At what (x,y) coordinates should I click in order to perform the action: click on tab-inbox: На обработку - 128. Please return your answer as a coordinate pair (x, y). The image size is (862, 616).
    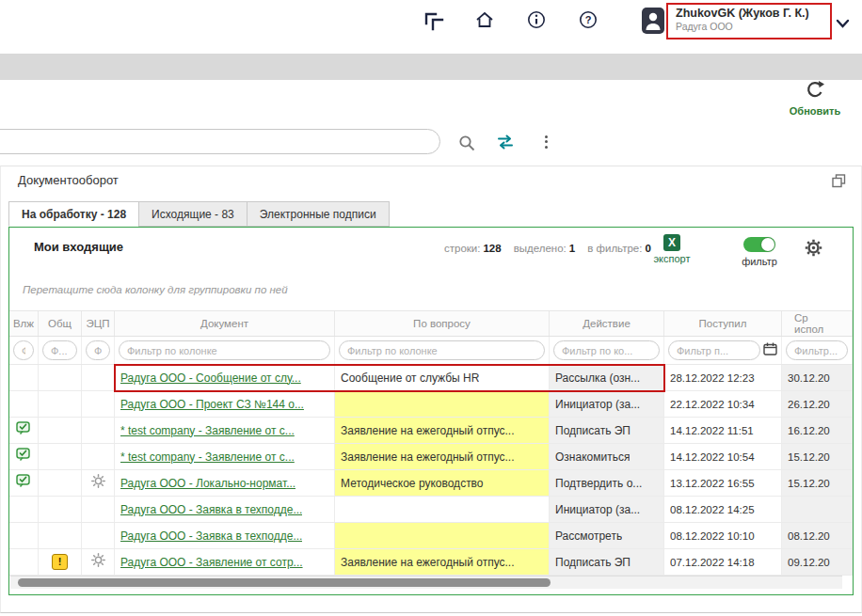
    Looking at the image, I should click on (73, 214).